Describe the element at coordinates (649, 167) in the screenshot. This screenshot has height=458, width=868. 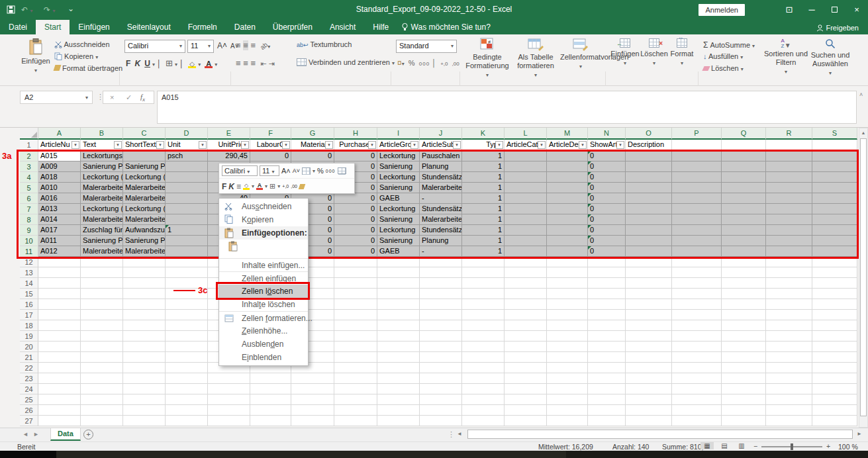
I see `cell-O3` at that location.